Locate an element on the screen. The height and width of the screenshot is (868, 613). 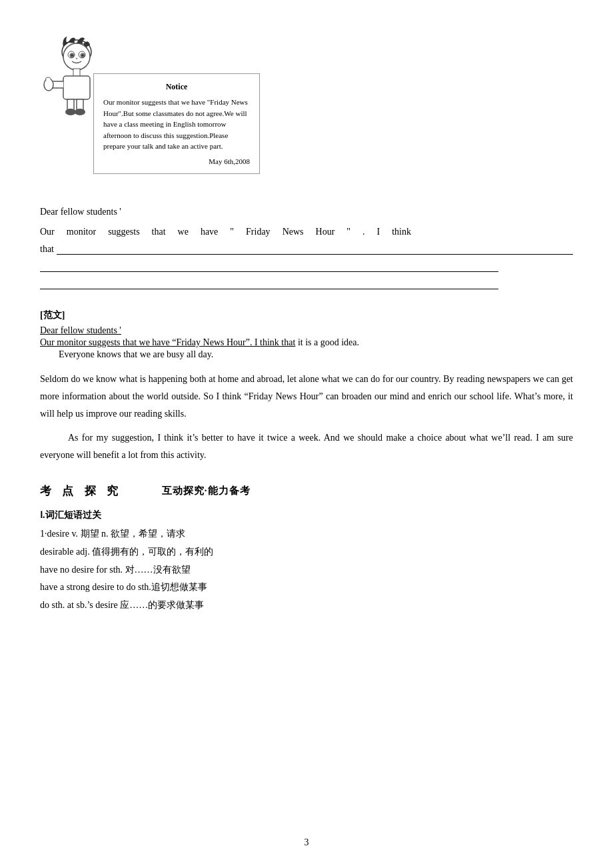
sample-first-line-rest: it is a good idea. is located at coordinates (327, 343).